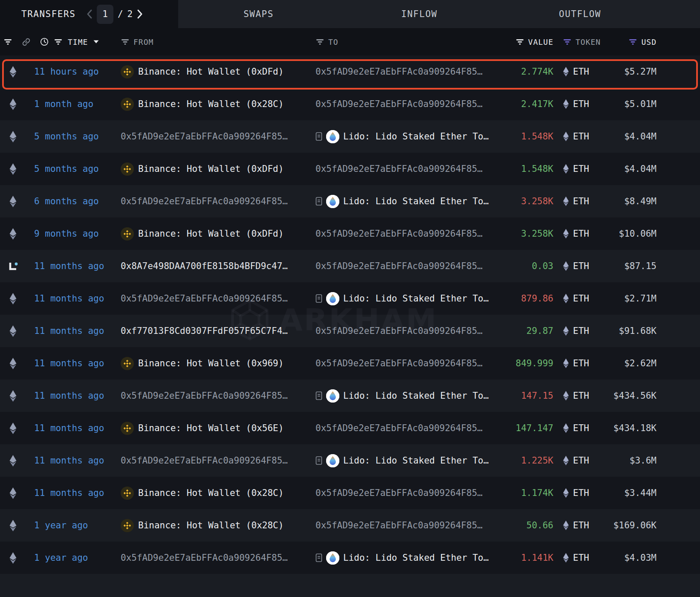 The width and height of the screenshot is (700, 597). Describe the element at coordinates (78, 42) in the screenshot. I see `time-column-header: TIME` at that location.